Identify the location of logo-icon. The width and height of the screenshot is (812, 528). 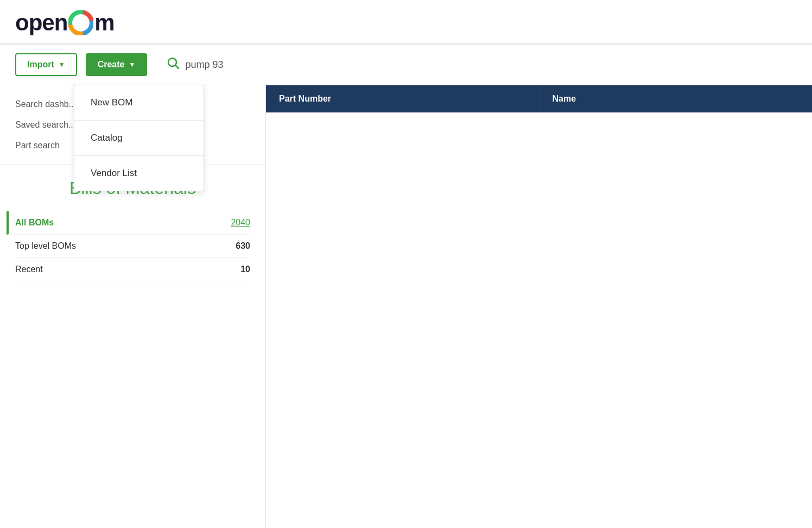
(81, 23).